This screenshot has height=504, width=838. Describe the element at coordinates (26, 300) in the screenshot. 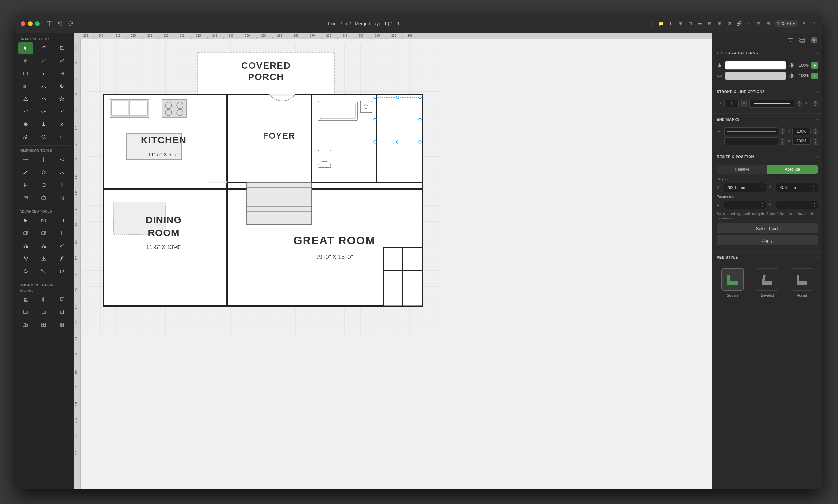

I see `align-bottom-center` at that location.